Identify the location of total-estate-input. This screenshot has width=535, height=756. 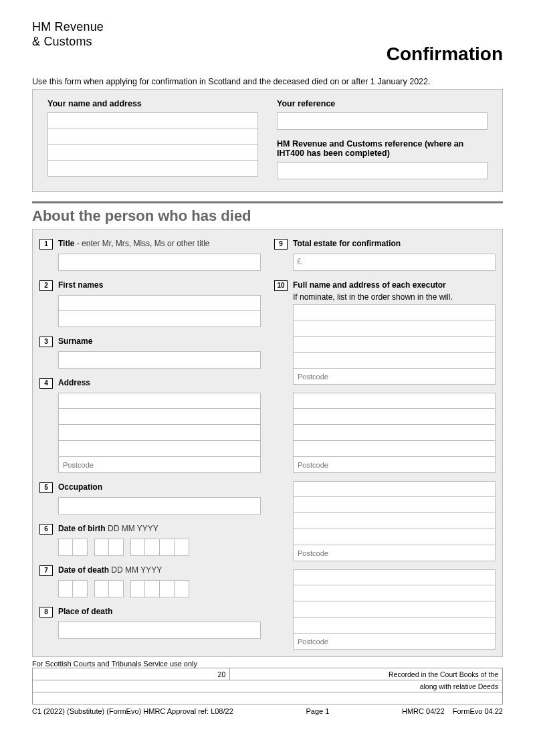
(395, 262).